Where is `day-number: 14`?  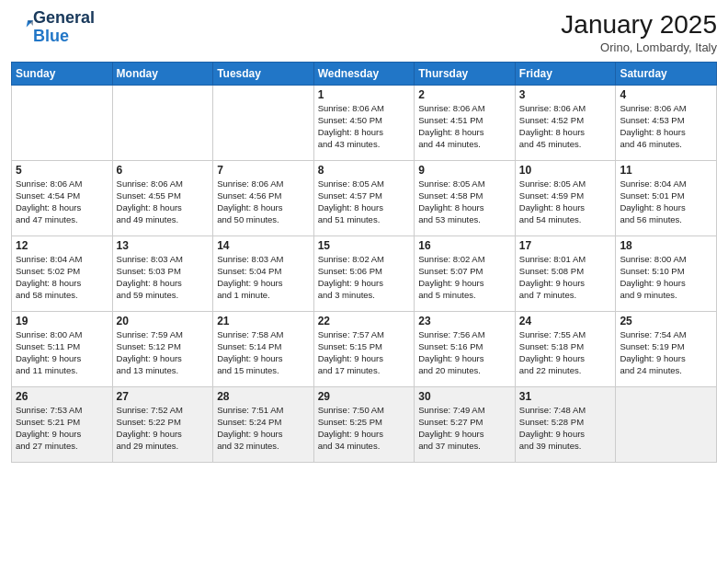 day-number: 14 is located at coordinates (263, 246).